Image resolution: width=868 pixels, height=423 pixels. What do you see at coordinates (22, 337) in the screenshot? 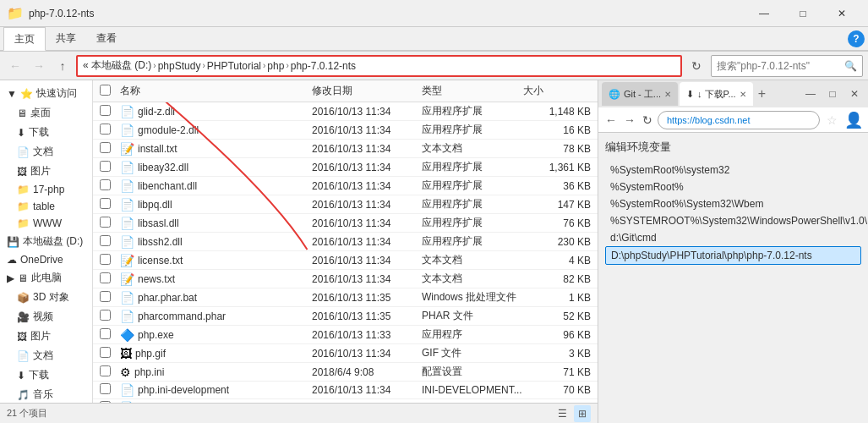
I see `pictures2-icon: 🖼` at bounding box center [22, 337].